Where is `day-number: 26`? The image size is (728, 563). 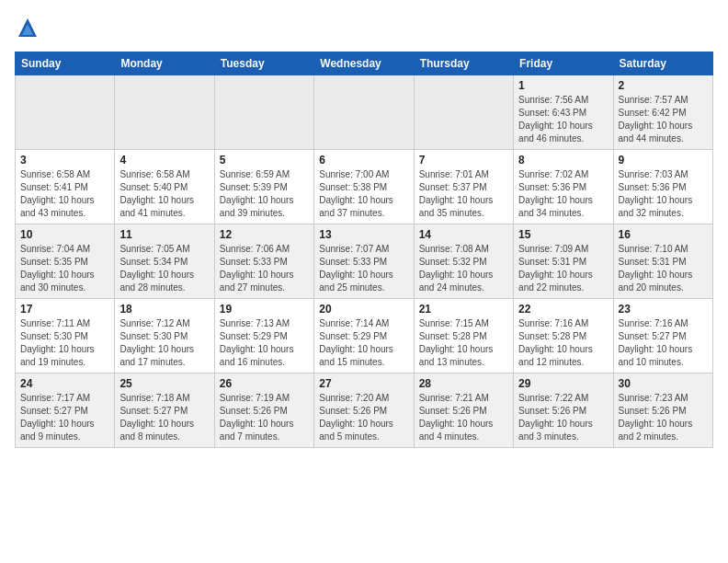
day-number: 26 is located at coordinates (265, 384).